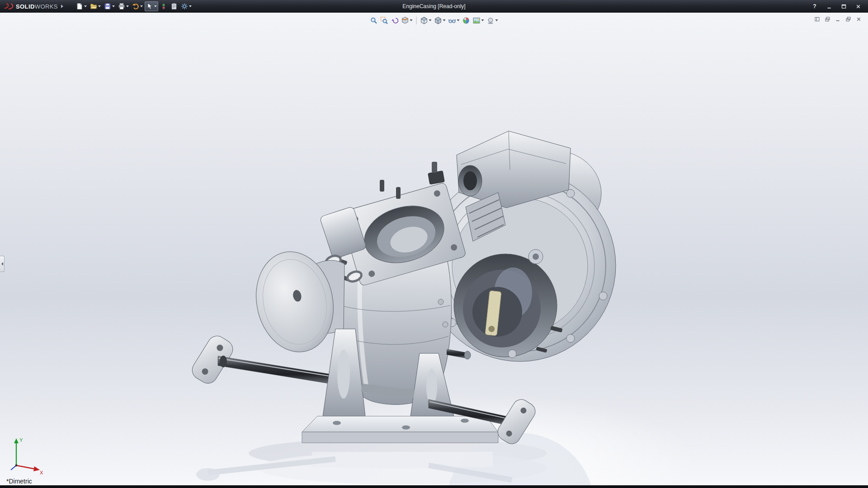 Image resolution: width=868 pixels, height=488 pixels. I want to click on help-button: ?, so click(815, 6).